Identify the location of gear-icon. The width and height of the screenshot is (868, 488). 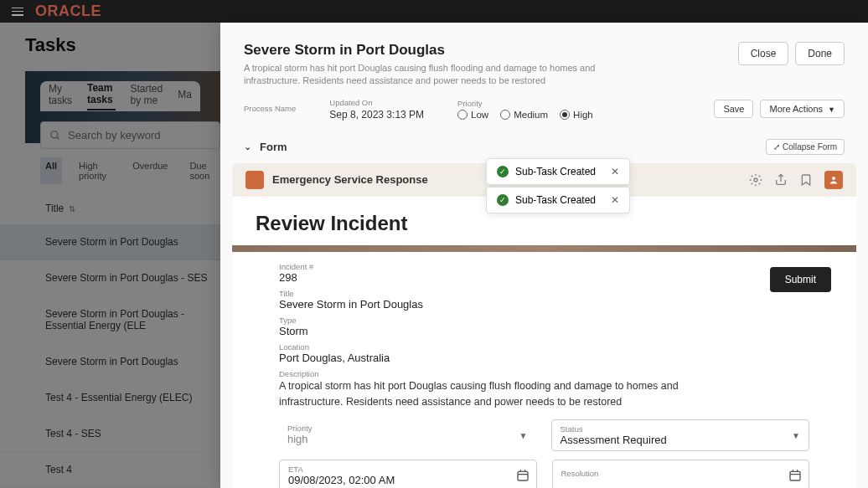
(756, 180).